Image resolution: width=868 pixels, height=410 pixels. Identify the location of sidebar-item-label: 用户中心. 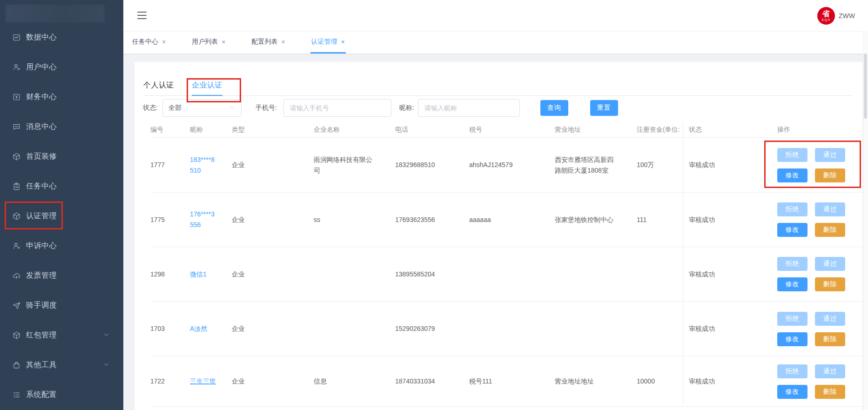
(41, 67).